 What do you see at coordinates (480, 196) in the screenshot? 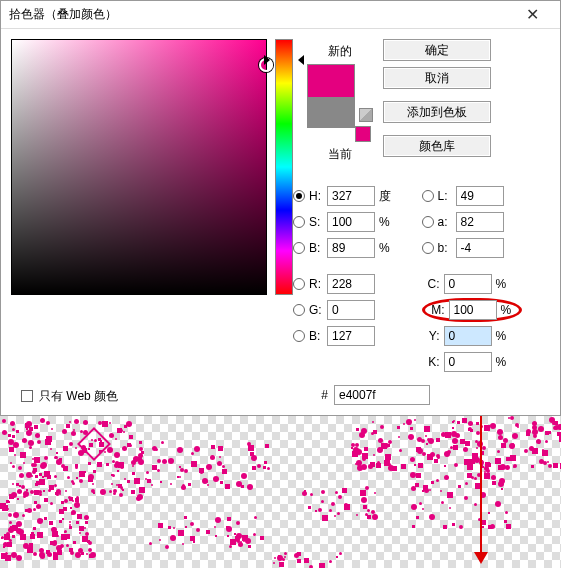
I see `input-l` at bounding box center [480, 196].